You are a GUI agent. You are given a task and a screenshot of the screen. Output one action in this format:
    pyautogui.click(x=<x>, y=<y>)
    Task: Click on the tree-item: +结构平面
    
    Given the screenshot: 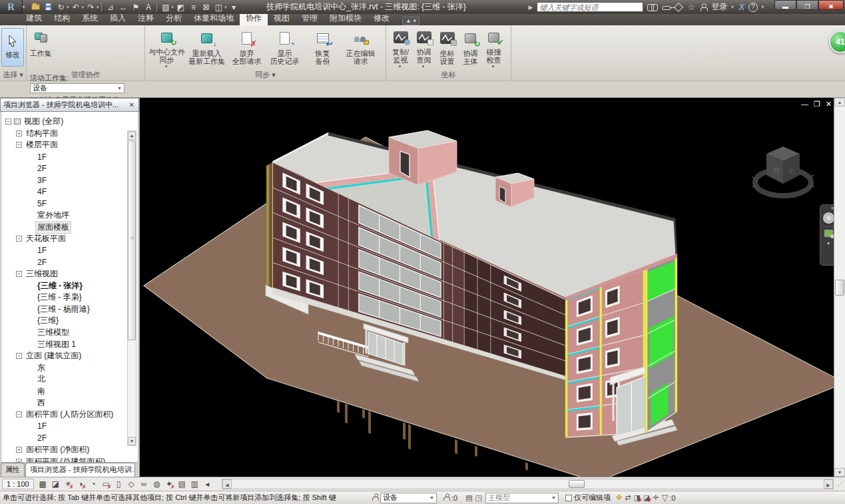 What is the action you would take?
    pyautogui.click(x=69, y=134)
    